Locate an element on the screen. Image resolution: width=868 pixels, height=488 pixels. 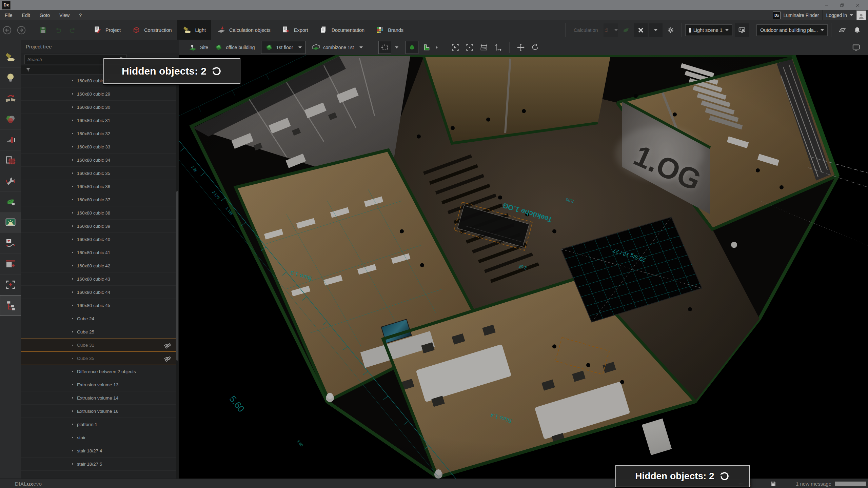
tab-export: Export is located at coordinates (295, 30).